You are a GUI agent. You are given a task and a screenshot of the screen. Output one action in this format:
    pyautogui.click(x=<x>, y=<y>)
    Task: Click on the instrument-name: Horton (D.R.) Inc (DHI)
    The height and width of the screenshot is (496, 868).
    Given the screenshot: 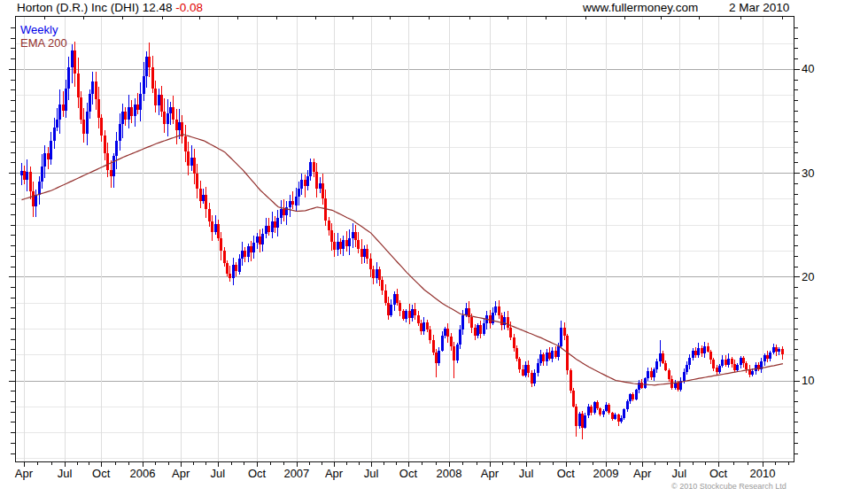 What is the action you would take?
    pyautogui.click(x=78, y=7)
    